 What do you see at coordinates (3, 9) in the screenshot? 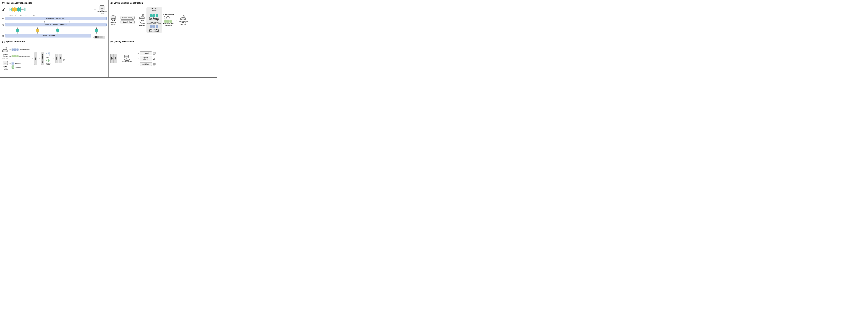
I see `ai-label: Ai` at bounding box center [3, 9].